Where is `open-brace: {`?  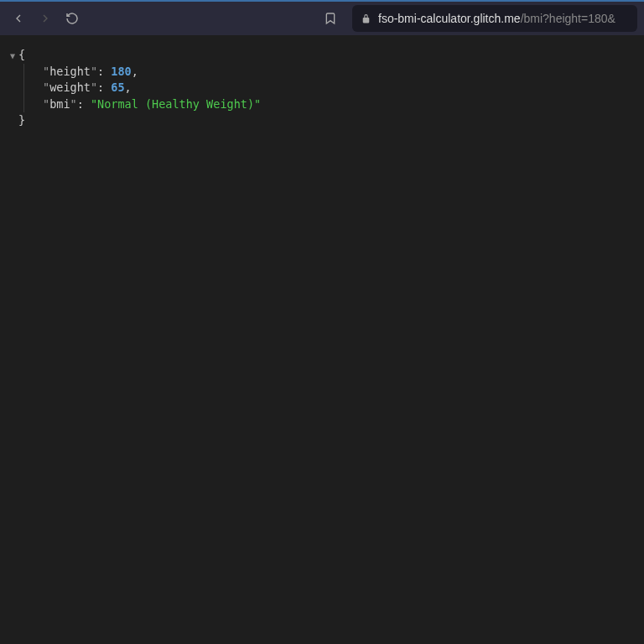
open-brace: { is located at coordinates (22, 55).